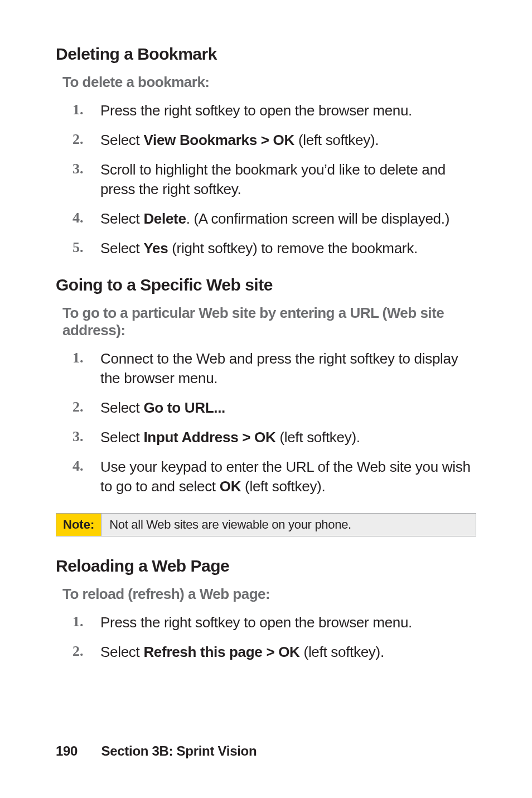 The width and height of the screenshot is (532, 798). Describe the element at coordinates (86, 248) in the screenshot. I see `step-number: 5.` at that location.